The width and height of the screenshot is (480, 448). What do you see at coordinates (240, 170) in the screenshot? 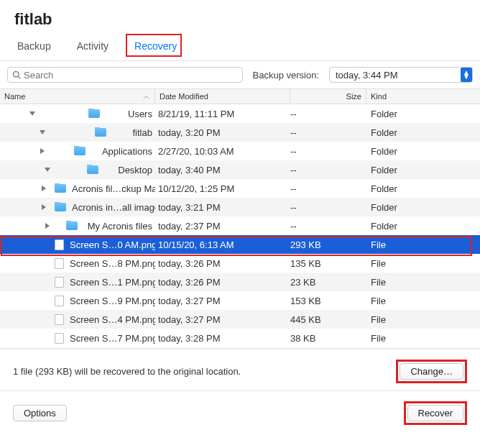
I see `table-row: Desktoptoday, 3:40 PM--Folder` at bounding box center [240, 170].